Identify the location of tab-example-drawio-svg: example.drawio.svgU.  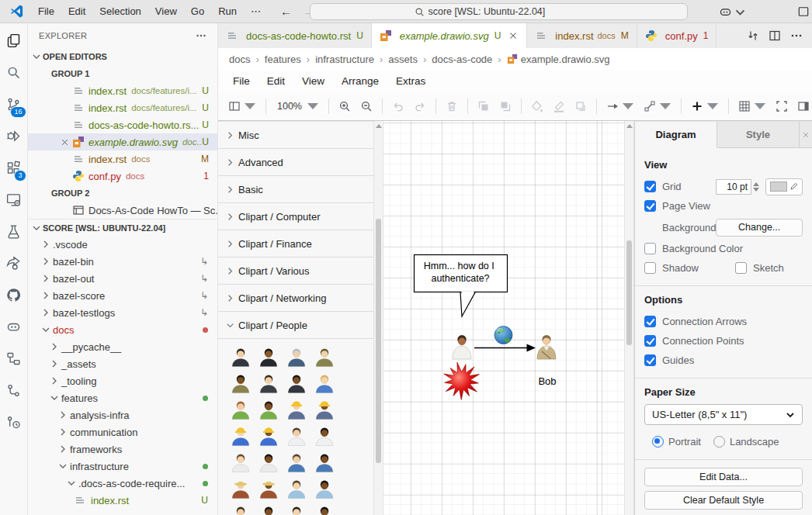
(450, 36).